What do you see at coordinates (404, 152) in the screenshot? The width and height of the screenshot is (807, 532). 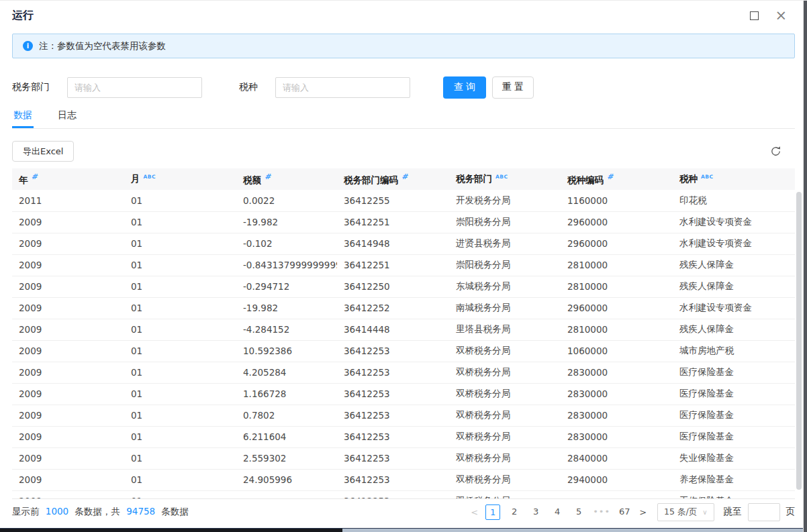 I see `table-toolbar: 导出Excel` at bounding box center [404, 152].